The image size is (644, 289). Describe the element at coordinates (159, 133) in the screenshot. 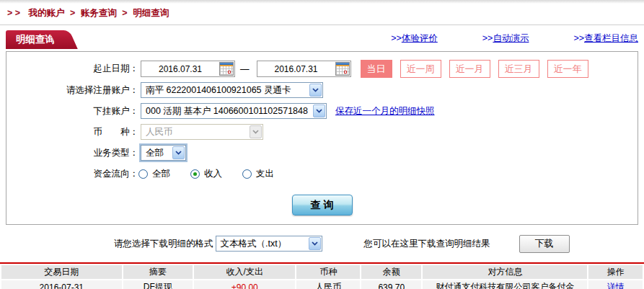

I see `currency-value: 人民币` at that location.